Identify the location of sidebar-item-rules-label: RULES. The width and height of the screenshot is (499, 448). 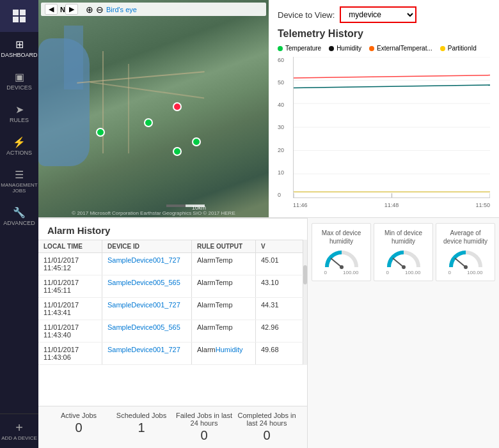
(19, 120).